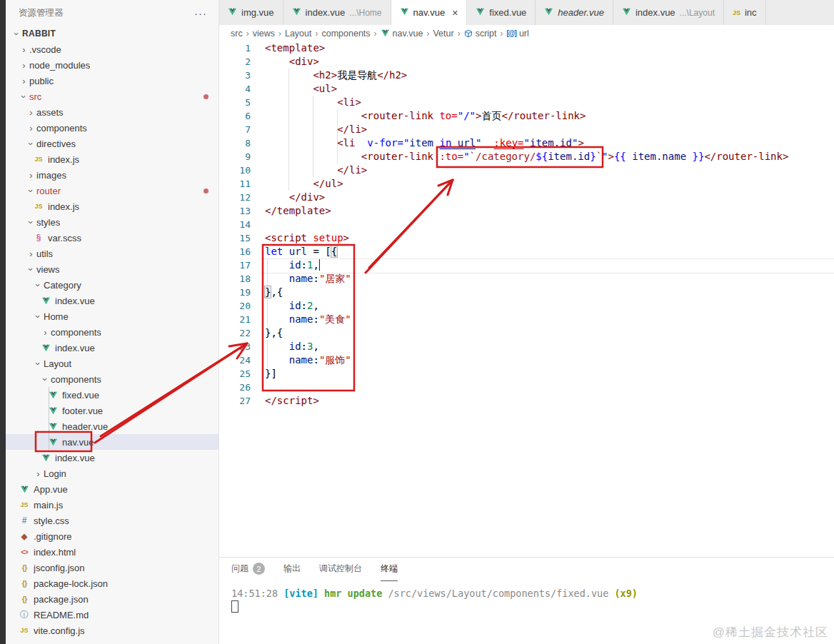 The height and width of the screenshot is (644, 834). Describe the element at coordinates (527, 333) in the screenshot. I see `code-line: 22},{` at that location.